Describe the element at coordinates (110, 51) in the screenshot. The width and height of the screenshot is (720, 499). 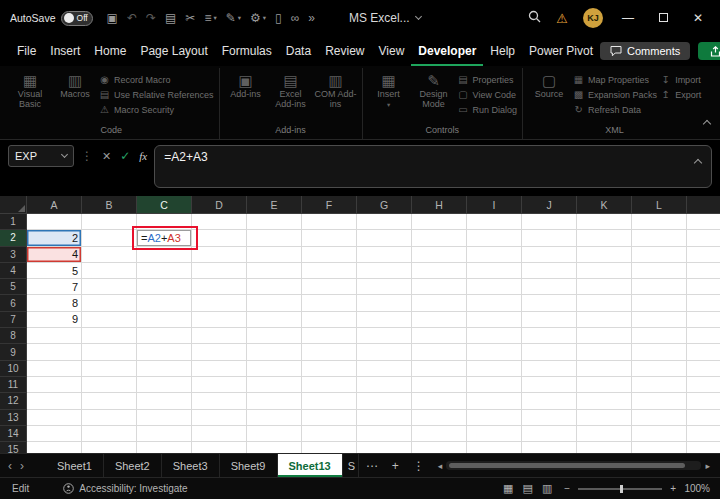
I see `tab-home: Home` at that location.